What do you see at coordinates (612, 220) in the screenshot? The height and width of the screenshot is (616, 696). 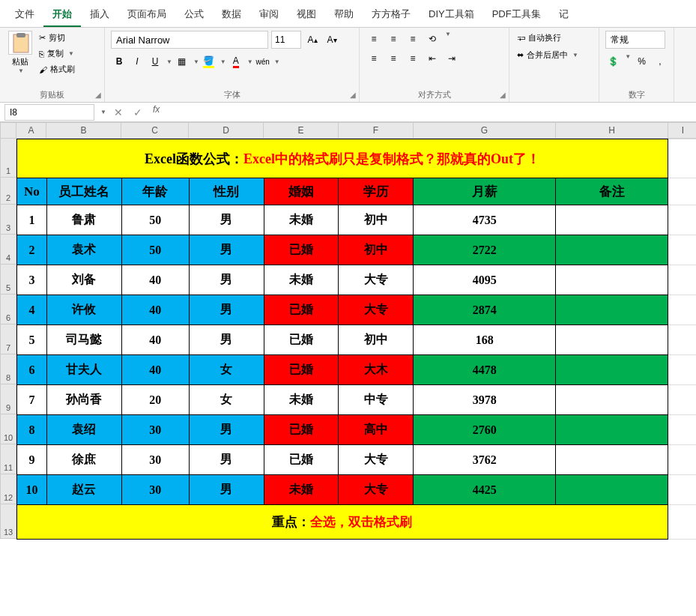 I see `cell-r0-c7` at bounding box center [612, 220].